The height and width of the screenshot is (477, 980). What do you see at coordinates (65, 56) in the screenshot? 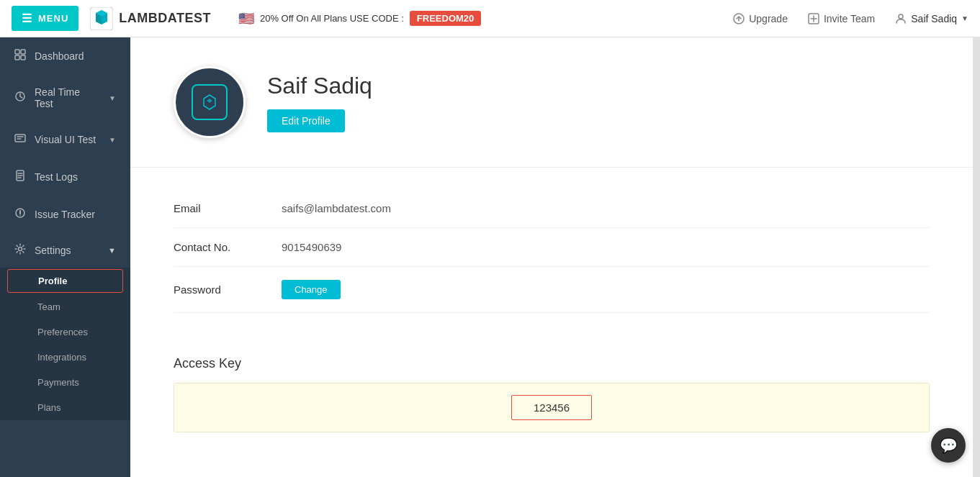
I see `sidebar-item-dashboard: Dashboard` at bounding box center [65, 56].